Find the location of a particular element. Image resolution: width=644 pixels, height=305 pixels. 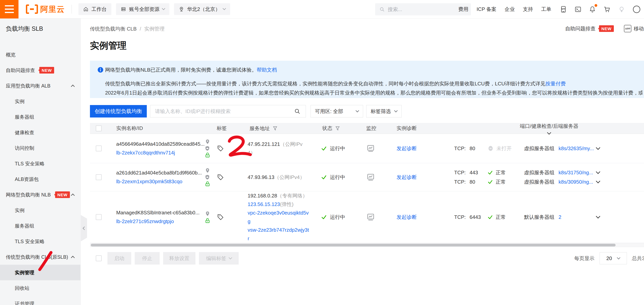

cloudshell-icon is located at coordinates (578, 9).